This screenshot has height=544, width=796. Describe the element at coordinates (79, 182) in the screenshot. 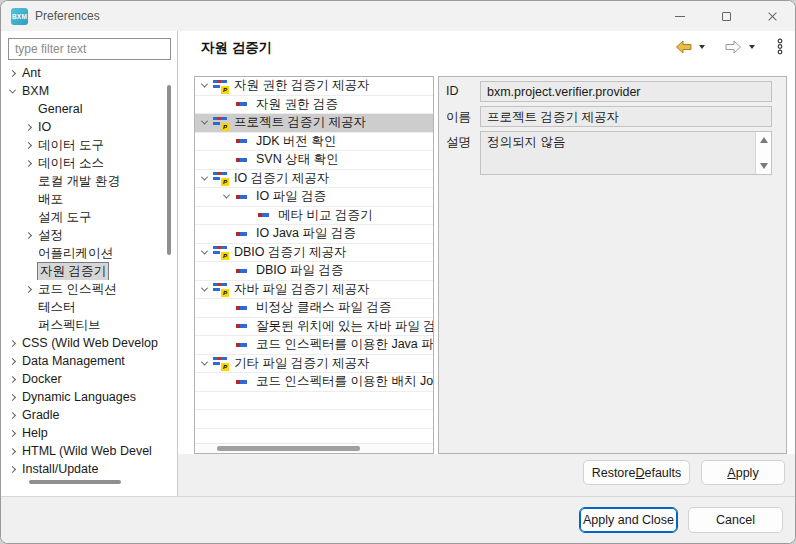

I see `sidebar-item-label: 로컬 개발 환경` at that location.